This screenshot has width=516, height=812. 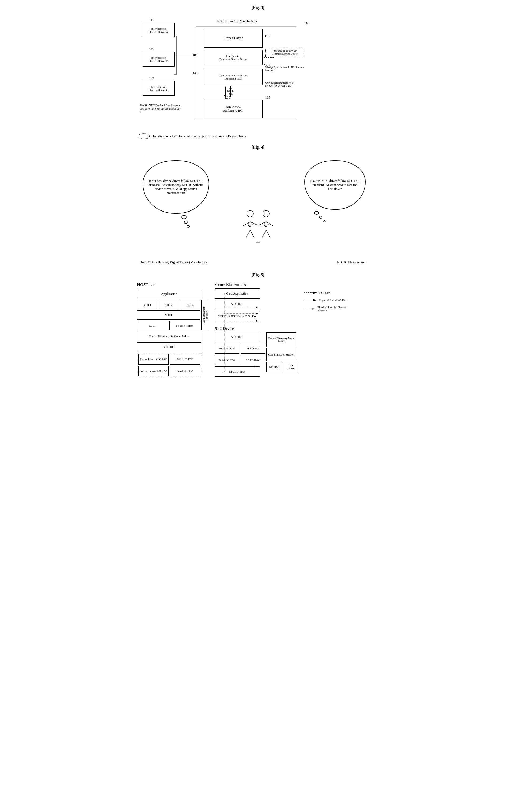 What do you see at coordinates (169, 294) in the screenshot?
I see `application-box: Application` at bounding box center [169, 294].